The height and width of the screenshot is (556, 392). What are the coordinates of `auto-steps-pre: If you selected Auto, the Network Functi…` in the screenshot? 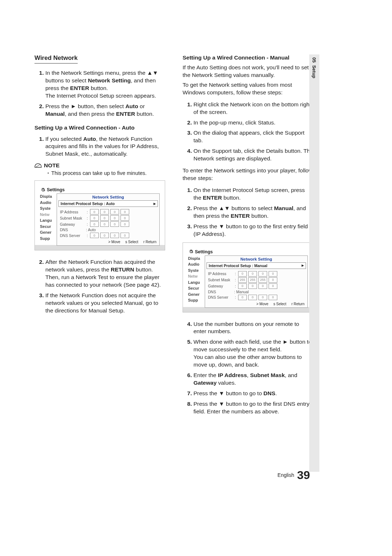 It's located at (100, 147).